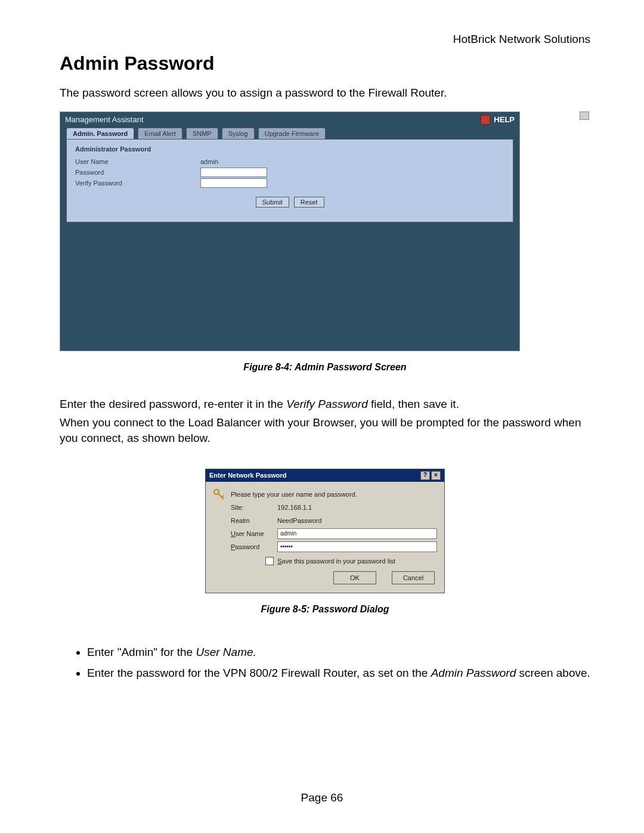  What do you see at coordinates (294, 494) in the screenshot?
I see `dialog-prompt: Please type your user name and password.` at bounding box center [294, 494].